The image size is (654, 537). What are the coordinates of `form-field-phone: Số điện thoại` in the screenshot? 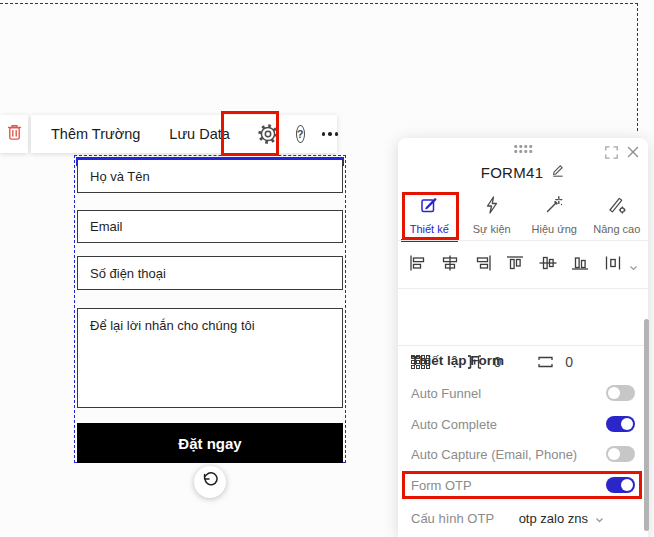 It's located at (210, 273).